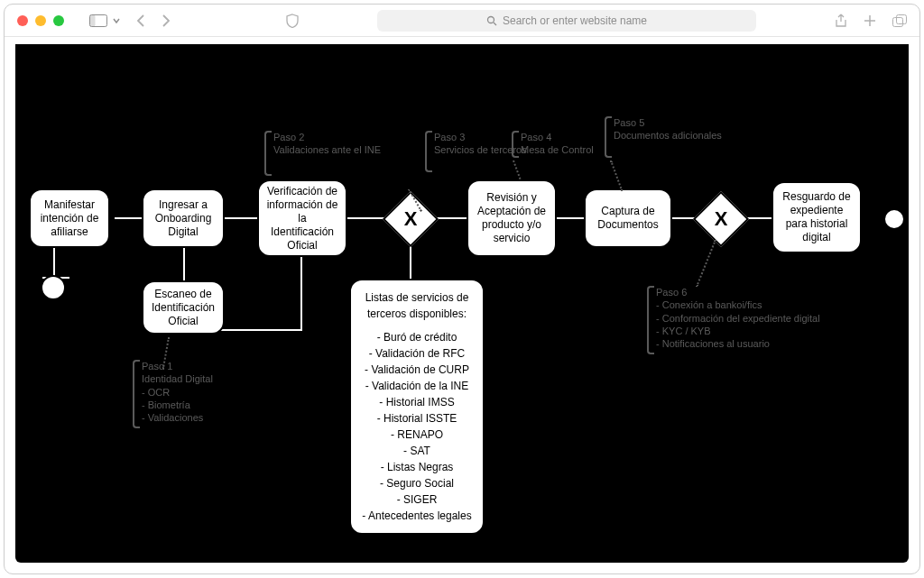 This screenshot has width=924, height=578. Describe the element at coordinates (900, 21) in the screenshot. I see `tab-overview-icon` at that location.